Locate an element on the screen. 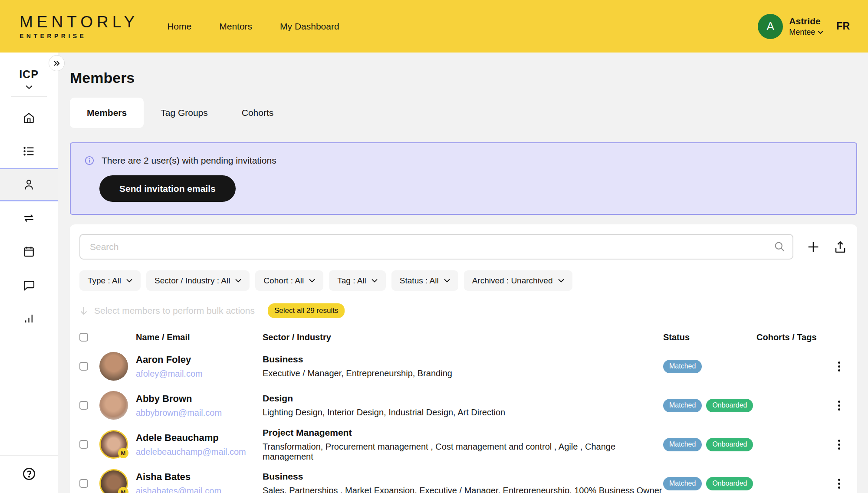 The height and width of the screenshot is (493, 868). filter-status: Status : All is located at coordinates (425, 280).